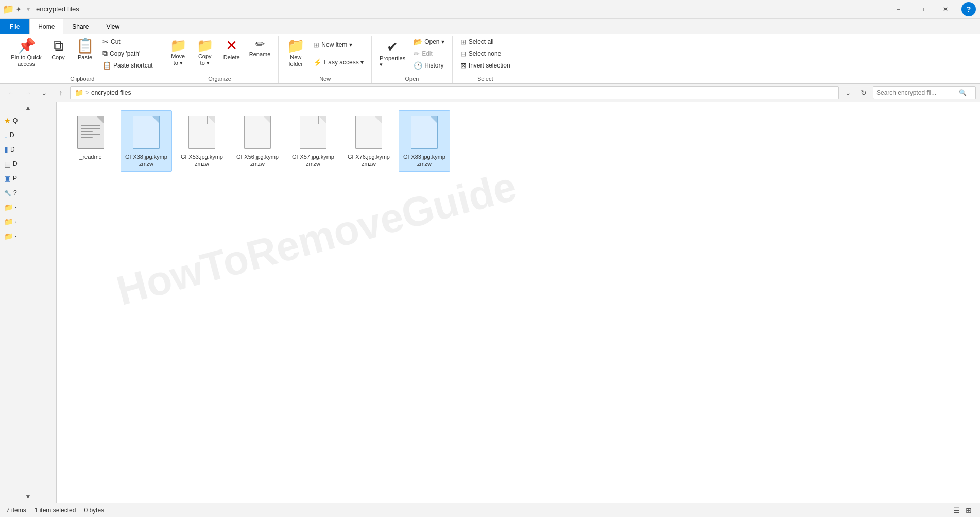  What do you see at coordinates (945, 9) in the screenshot?
I see `close-button: ✕` at bounding box center [945, 9].